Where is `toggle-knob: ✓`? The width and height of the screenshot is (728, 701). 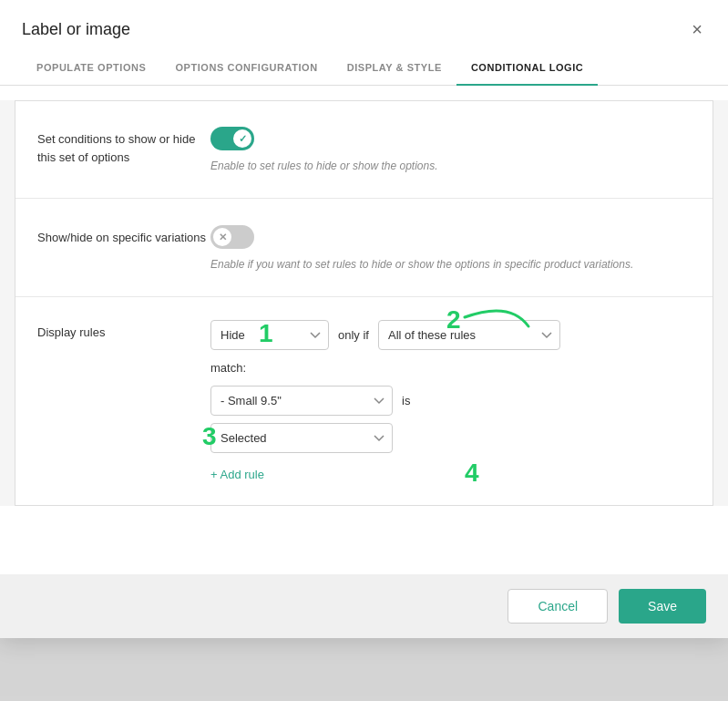 toggle-knob: ✓ is located at coordinates (242, 139).